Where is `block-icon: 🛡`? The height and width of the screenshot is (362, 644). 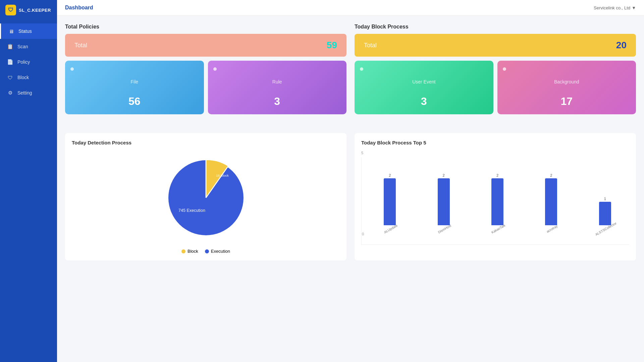 block-icon: 🛡 is located at coordinates (10, 77).